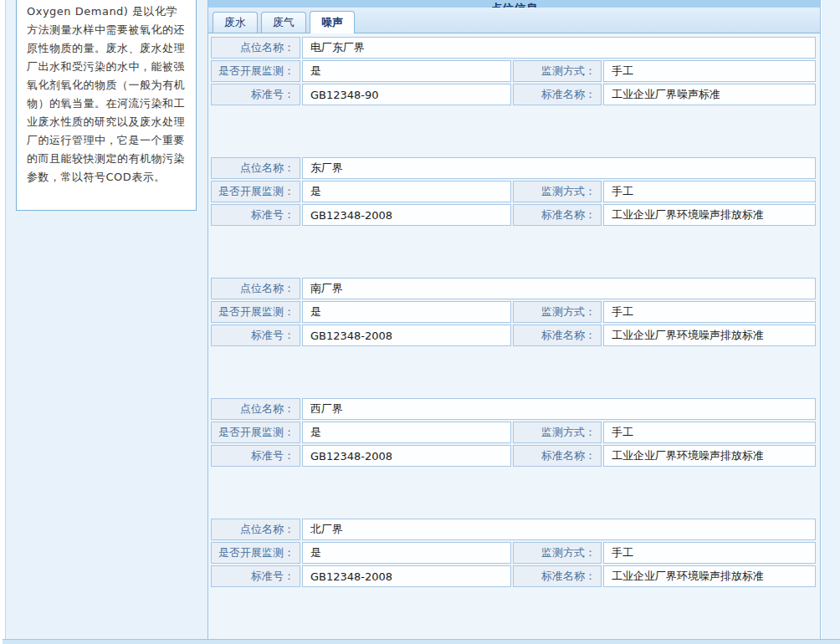 The image size is (840, 644). I want to click on point-name-value: 电厂东厂界, so click(559, 48).